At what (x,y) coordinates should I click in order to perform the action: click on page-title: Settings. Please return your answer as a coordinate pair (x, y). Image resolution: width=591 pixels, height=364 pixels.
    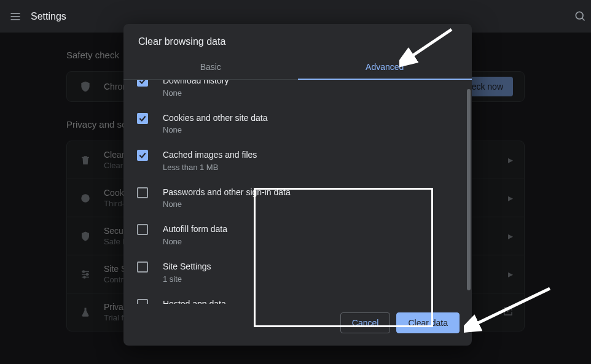
    Looking at the image, I should click on (49, 17).